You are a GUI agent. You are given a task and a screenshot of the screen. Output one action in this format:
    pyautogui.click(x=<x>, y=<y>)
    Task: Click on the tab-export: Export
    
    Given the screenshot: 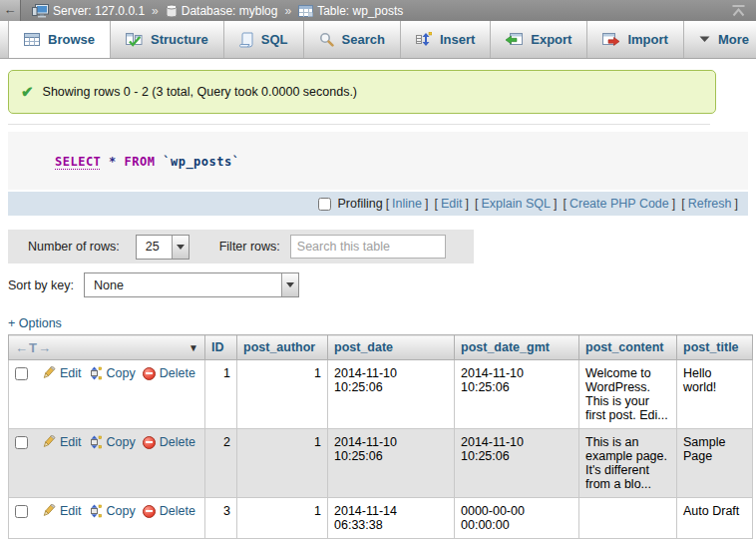 What is the action you would take?
    pyautogui.click(x=539, y=40)
    